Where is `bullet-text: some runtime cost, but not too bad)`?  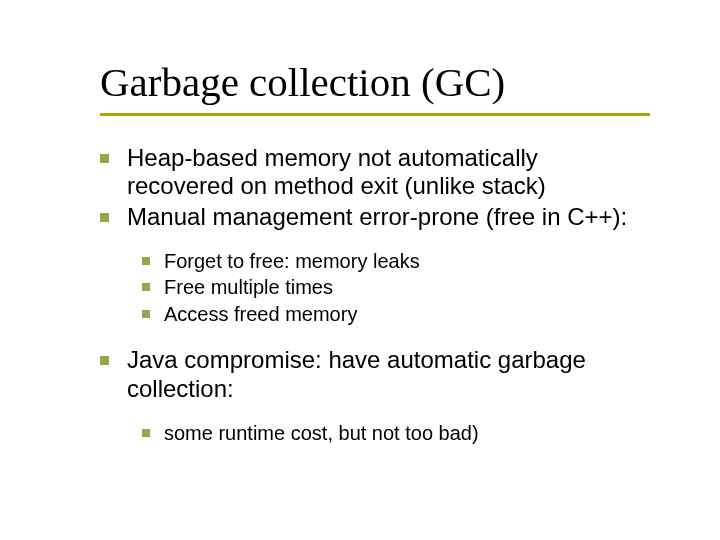 bullet-text: some runtime cost, but not too bad) is located at coordinates (407, 433).